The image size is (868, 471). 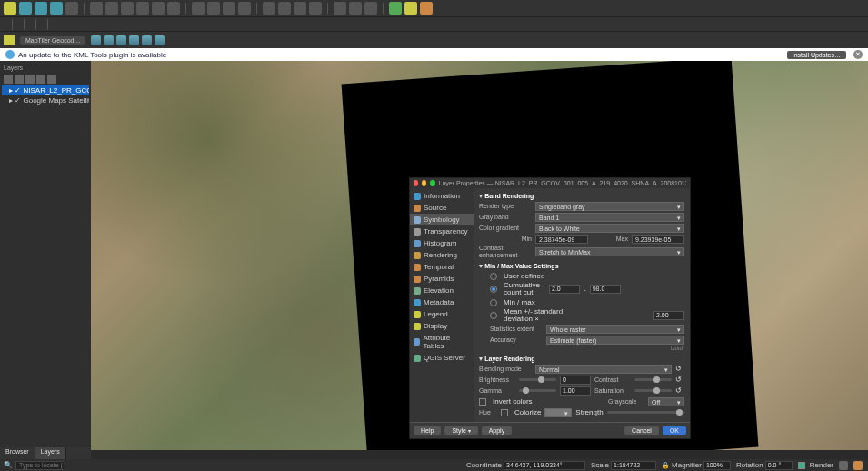 What do you see at coordinates (494, 316) in the screenshot?
I see `radio-meanstd` at bounding box center [494, 316].